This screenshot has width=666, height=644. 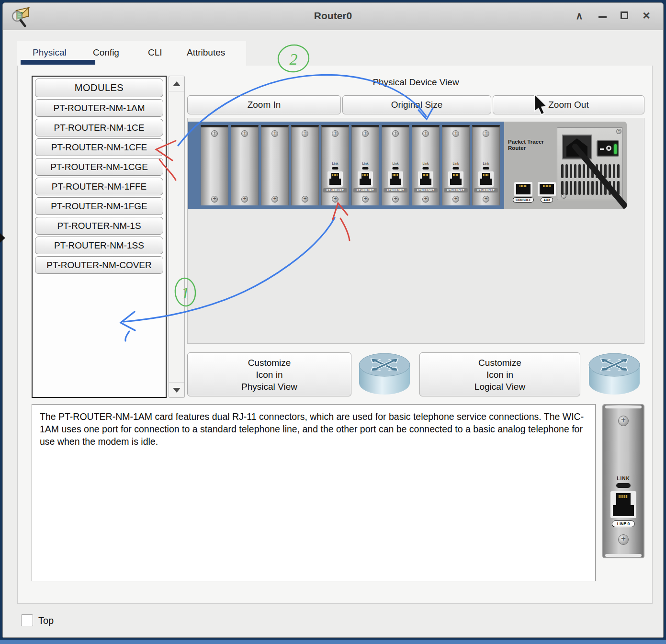 I want to click on vent-grille, so click(x=590, y=180).